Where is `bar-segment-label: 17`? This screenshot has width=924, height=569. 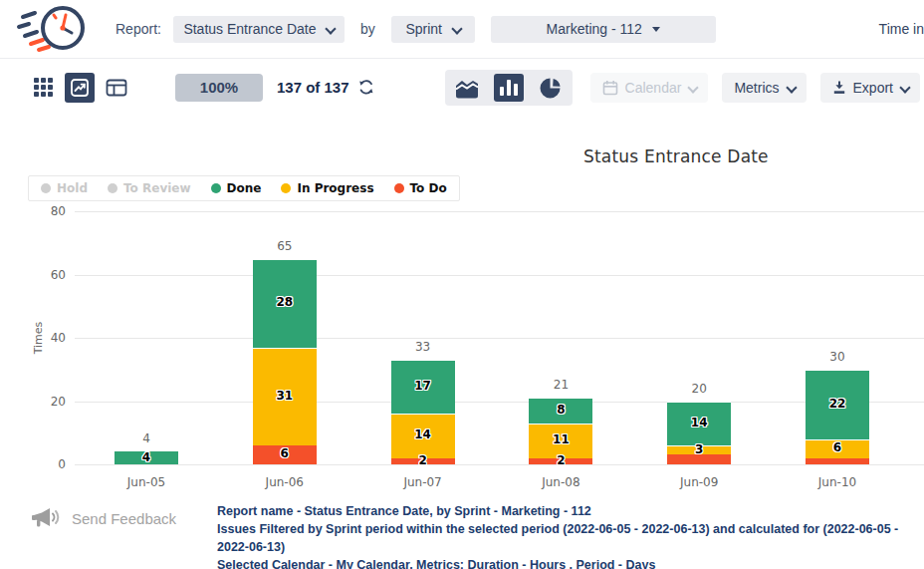 bar-segment-label: 17 is located at coordinates (423, 386).